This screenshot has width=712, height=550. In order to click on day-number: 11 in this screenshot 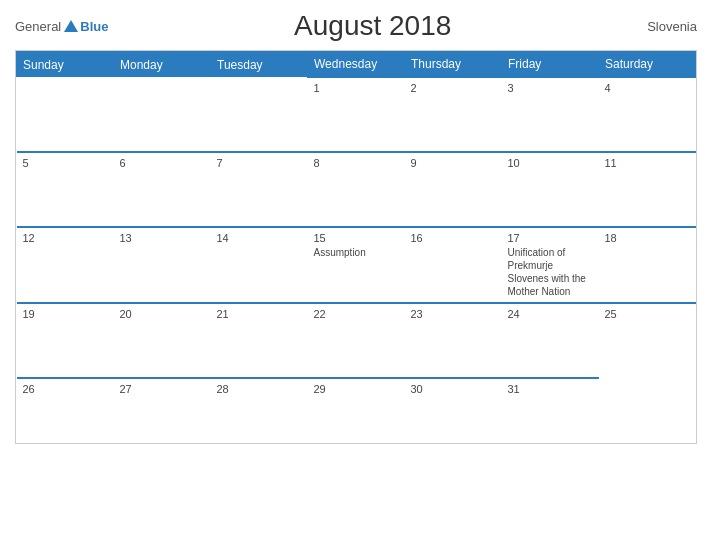, I will do `click(648, 163)`.